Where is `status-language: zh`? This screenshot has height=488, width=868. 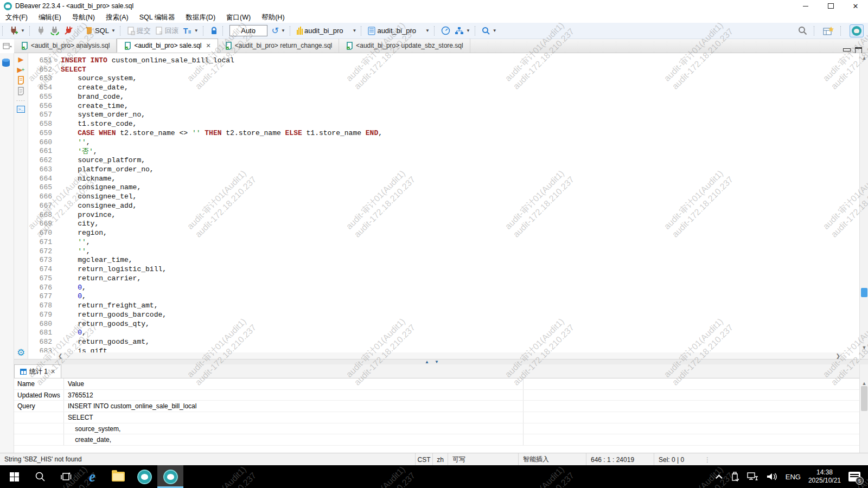 status-language: zh is located at coordinates (440, 460).